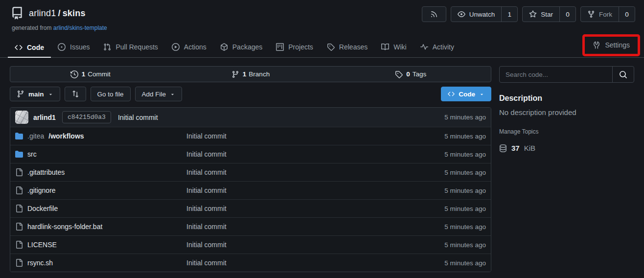 Image resolution: width=644 pixels, height=278 pixels. Describe the element at coordinates (556, 74) in the screenshot. I see `search-input` at that location.